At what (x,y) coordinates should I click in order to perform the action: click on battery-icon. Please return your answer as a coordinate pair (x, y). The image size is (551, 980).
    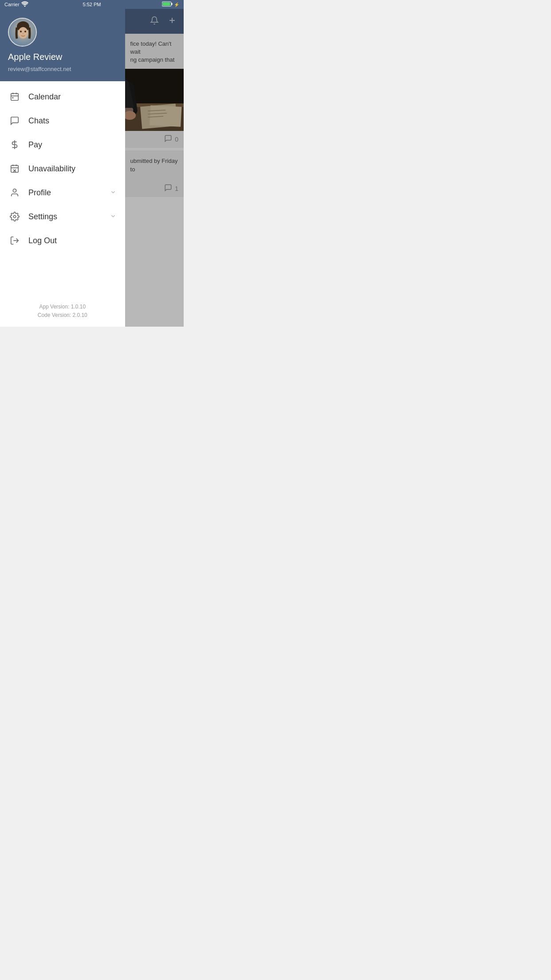
    Looking at the image, I should click on (167, 4).